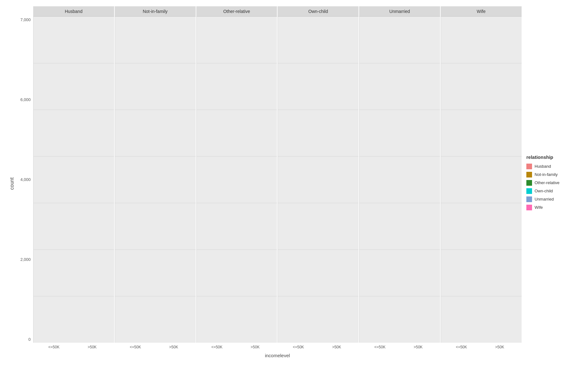 The width and height of the screenshot is (588, 367). I want to click on facet-panel-other-relative: Other-relative, so click(237, 174).